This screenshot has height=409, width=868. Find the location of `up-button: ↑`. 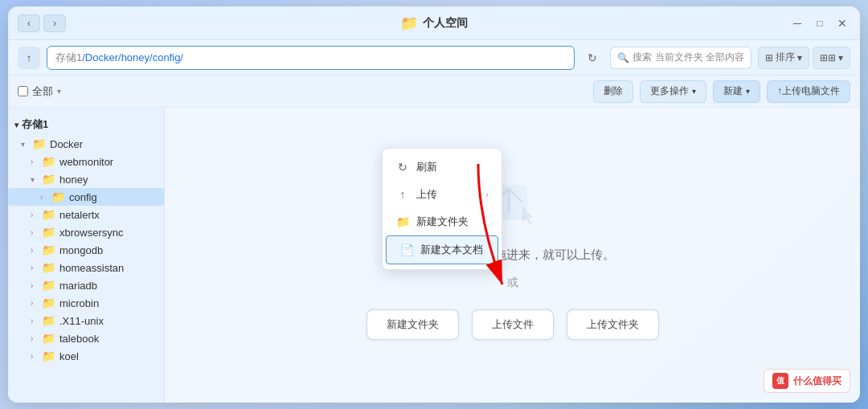

up-button: ↑ is located at coordinates (29, 58).